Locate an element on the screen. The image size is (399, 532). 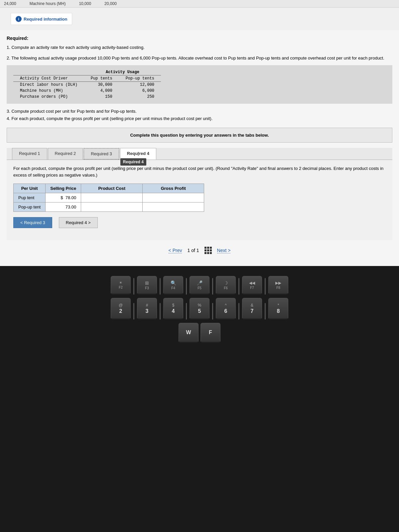
tab-required-1: Required 1 is located at coordinates (30, 154).